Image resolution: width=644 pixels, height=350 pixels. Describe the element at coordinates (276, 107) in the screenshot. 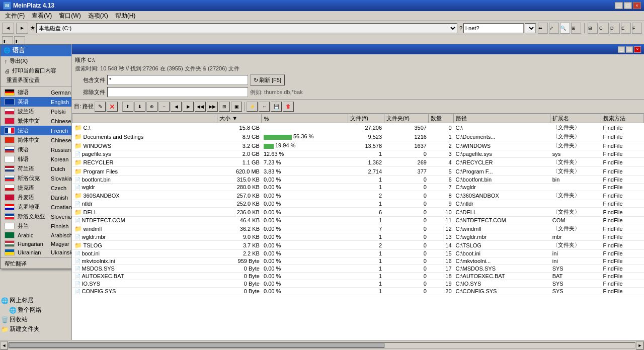

I see `action-btn3: 💾` at that location.